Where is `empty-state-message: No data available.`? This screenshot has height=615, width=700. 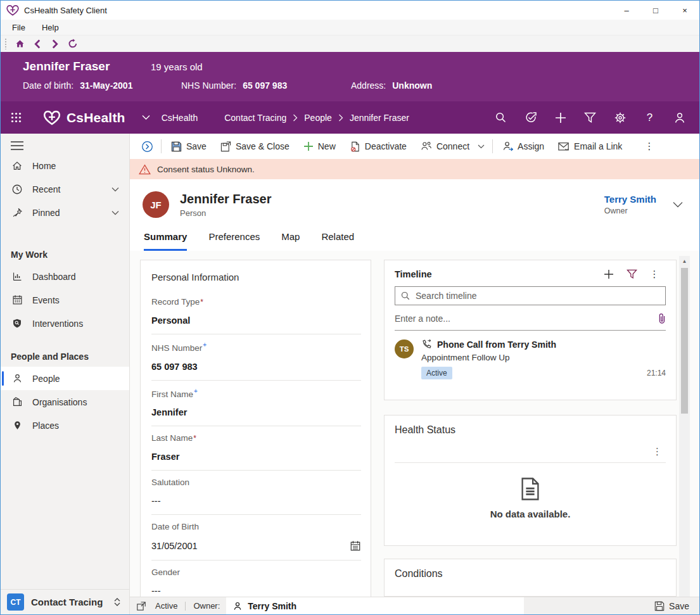 empty-state-message: No data available. is located at coordinates (531, 514).